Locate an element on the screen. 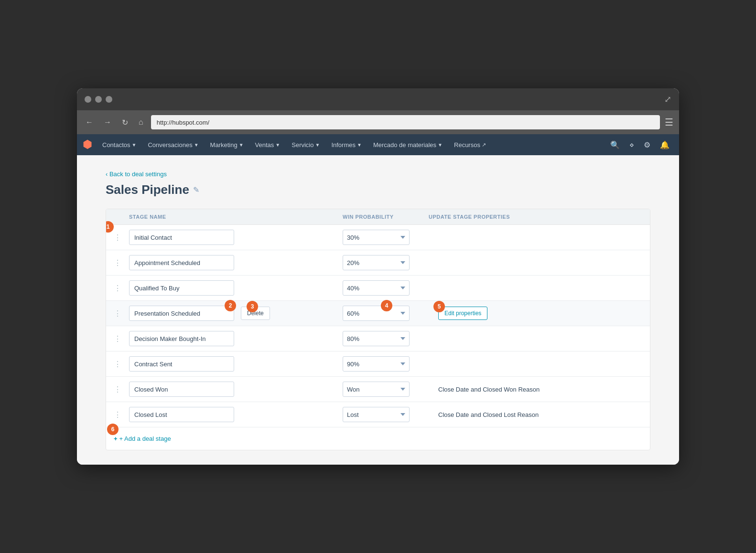 This screenshot has height=553, width=756. add-stage-label: + Add a deal stage is located at coordinates (145, 438).